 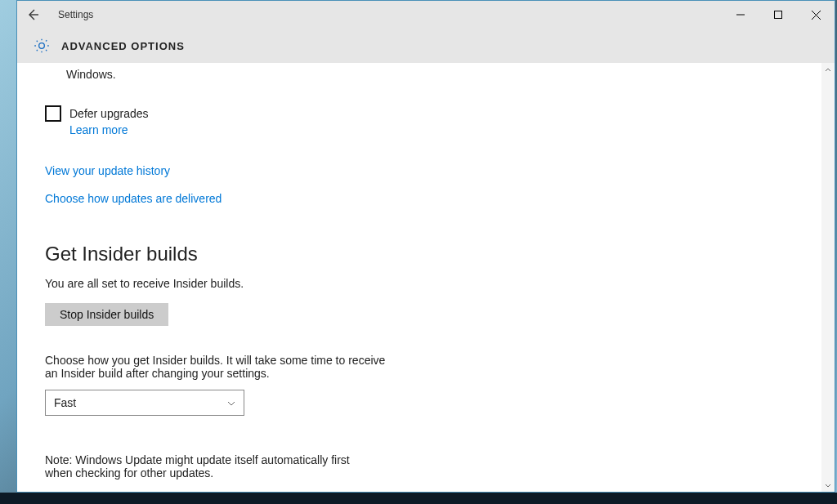 I want to click on page-header: ADVANCED OPTIONS, so click(x=426, y=46).